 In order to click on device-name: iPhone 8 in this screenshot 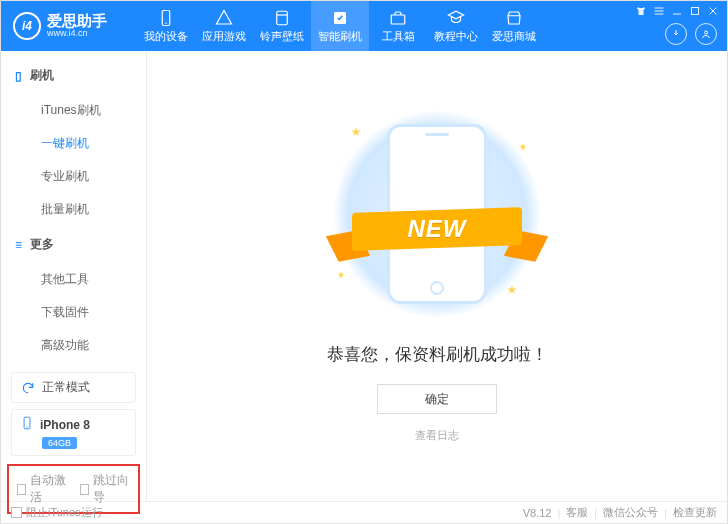, I will do `click(65, 425)`.